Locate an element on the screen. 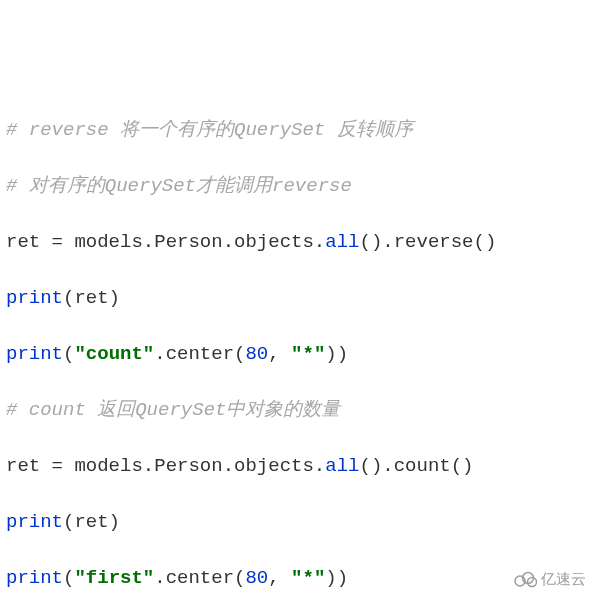 This screenshot has height=599, width=594. string: "first" is located at coordinates (114, 578).